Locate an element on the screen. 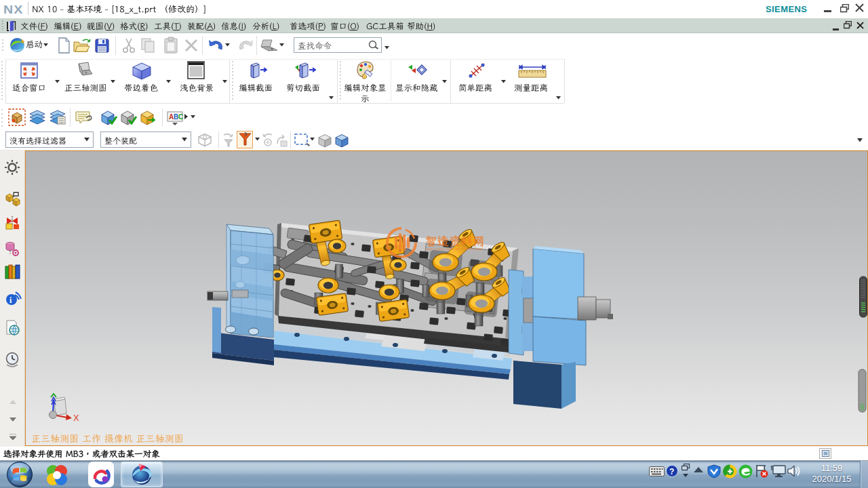 The image size is (868, 488). svg-text: X is located at coordinates (76, 418).